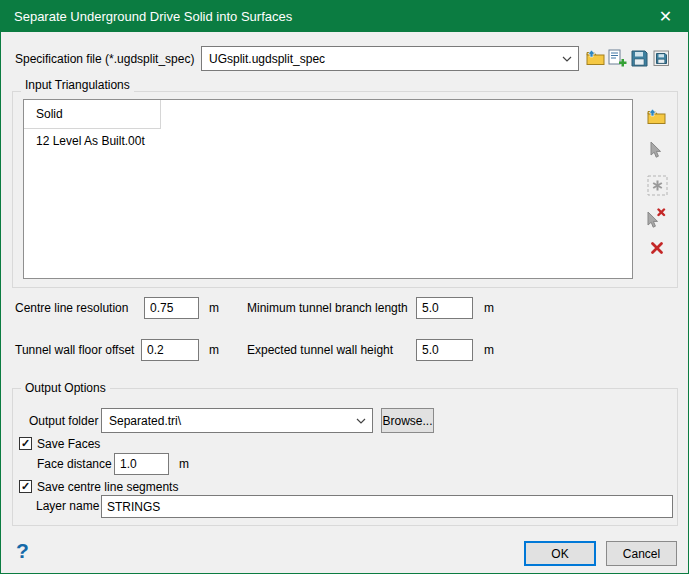 The height and width of the screenshot is (574, 689). Describe the element at coordinates (661, 58) in the screenshot. I see `save-spec-as-icon` at that location.